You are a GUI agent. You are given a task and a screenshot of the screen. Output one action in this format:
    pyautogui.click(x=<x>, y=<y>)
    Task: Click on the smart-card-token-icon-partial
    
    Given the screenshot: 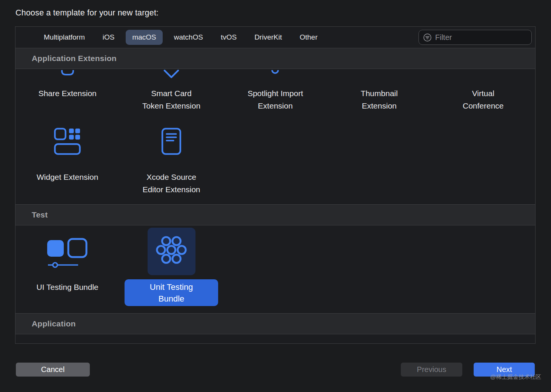 What is the action you would take?
    pyautogui.click(x=171, y=75)
    